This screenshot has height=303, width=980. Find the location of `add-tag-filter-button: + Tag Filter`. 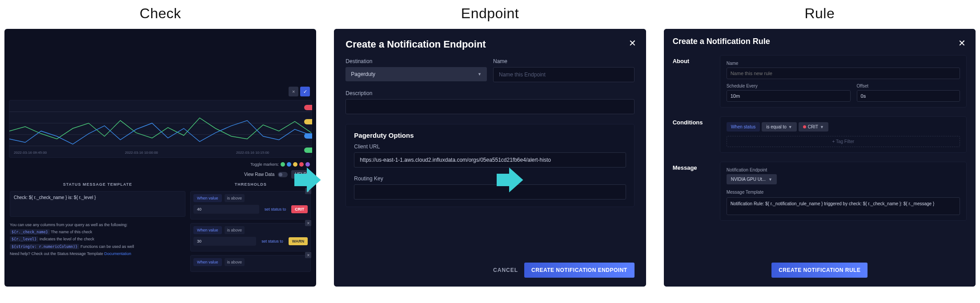

add-tag-filter-button: + Tag Filter is located at coordinates (843, 141).